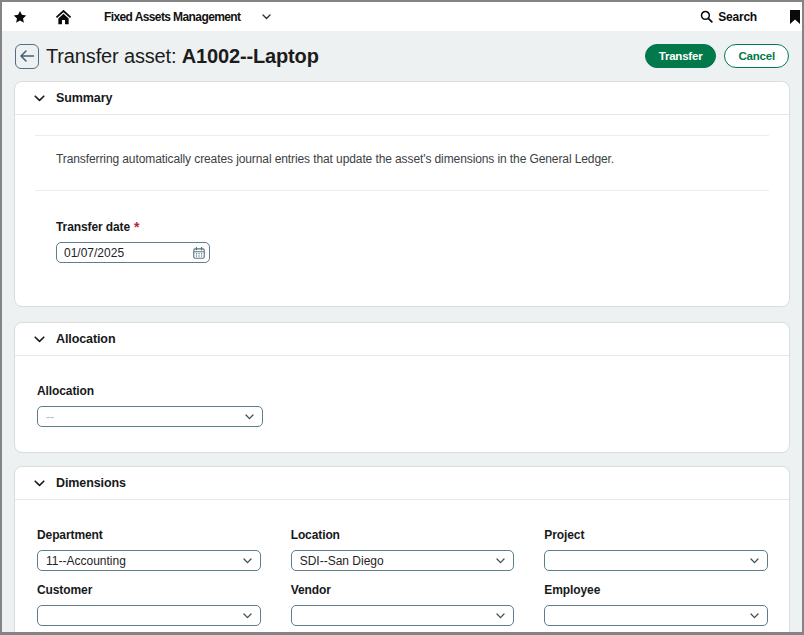 Image resolution: width=804 pixels, height=635 pixels. I want to click on employee-label: Employee, so click(656, 590).